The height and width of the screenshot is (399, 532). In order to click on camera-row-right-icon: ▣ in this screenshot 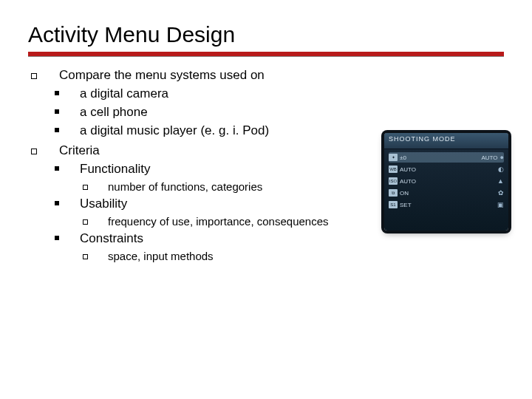, I will do `click(501, 205)`.